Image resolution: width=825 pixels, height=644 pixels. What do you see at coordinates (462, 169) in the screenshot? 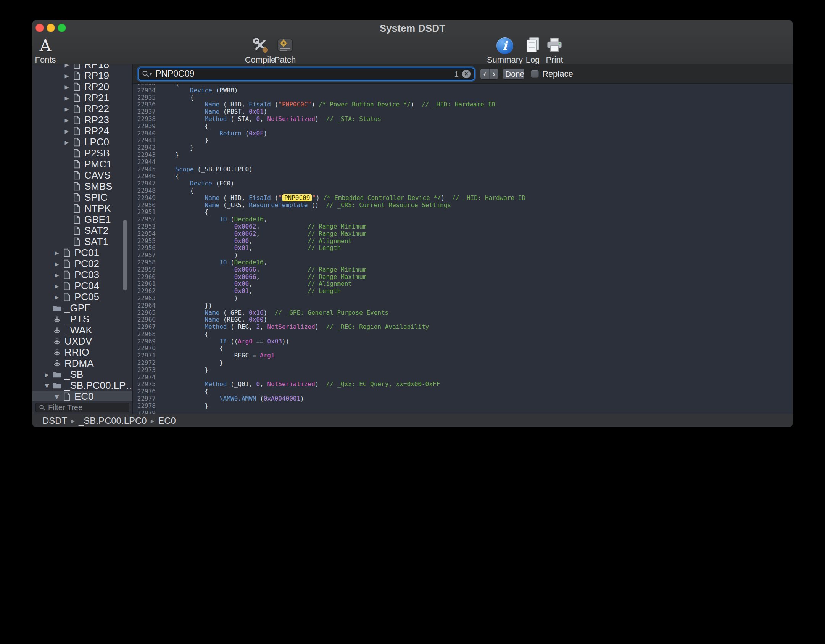
I see `code-line: 22945 Scope (_SB.PC00.LPC0)` at bounding box center [462, 169].